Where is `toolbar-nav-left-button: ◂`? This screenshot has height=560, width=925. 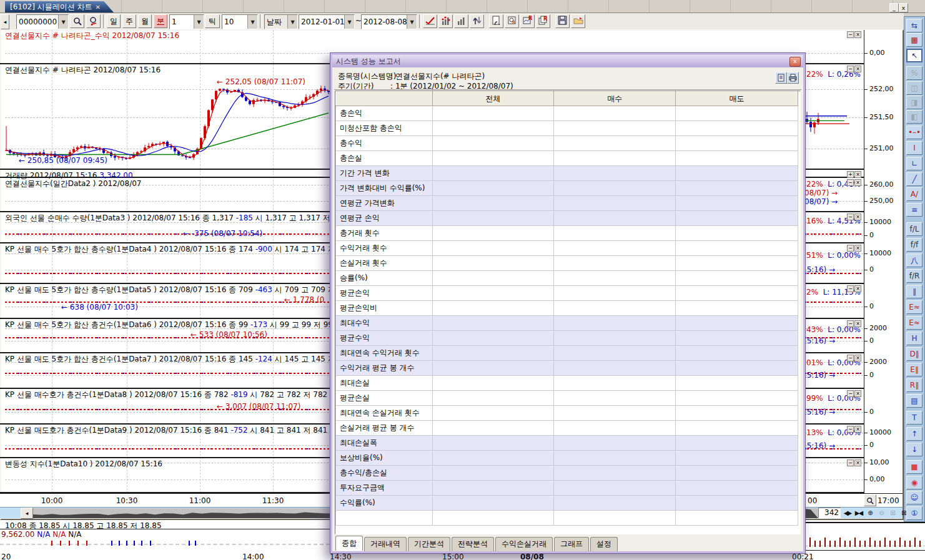 toolbar-nav-left-button: ◂ is located at coordinates (5, 22).